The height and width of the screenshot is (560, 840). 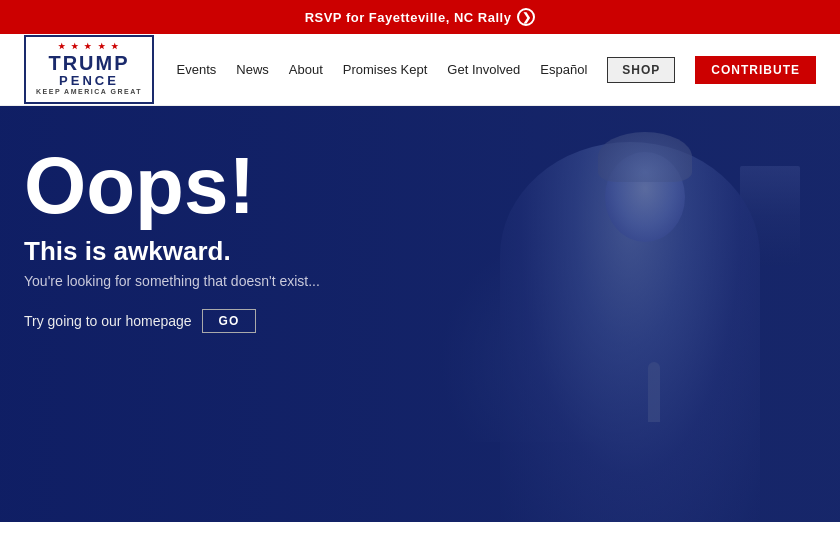 What do you see at coordinates (89, 81) in the screenshot?
I see `logo-pence: PENCE` at bounding box center [89, 81].